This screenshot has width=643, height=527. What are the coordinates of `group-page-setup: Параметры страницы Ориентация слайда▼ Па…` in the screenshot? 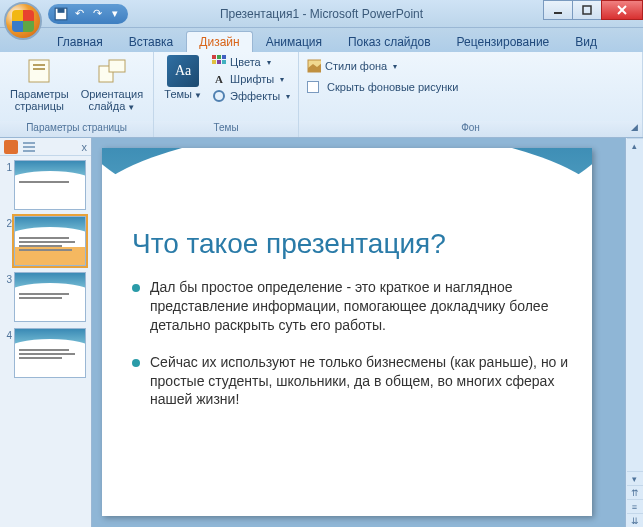 It's located at (77, 94).